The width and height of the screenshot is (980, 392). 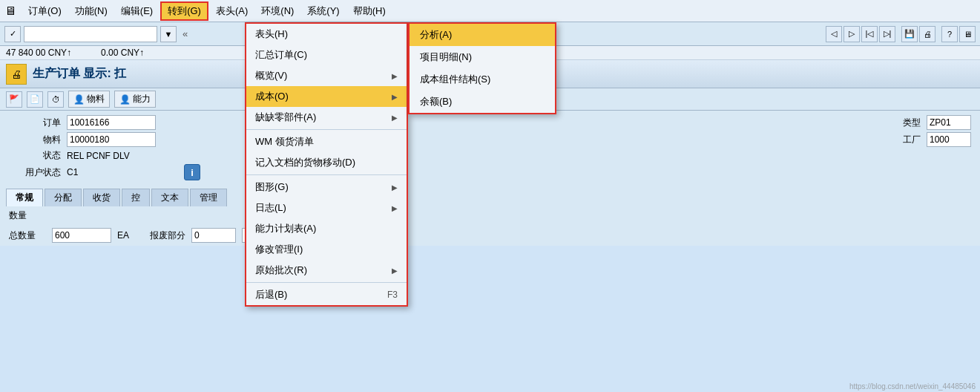 I want to click on goto-capacity-plan: 能力计划表(A), so click(x=326, y=229).